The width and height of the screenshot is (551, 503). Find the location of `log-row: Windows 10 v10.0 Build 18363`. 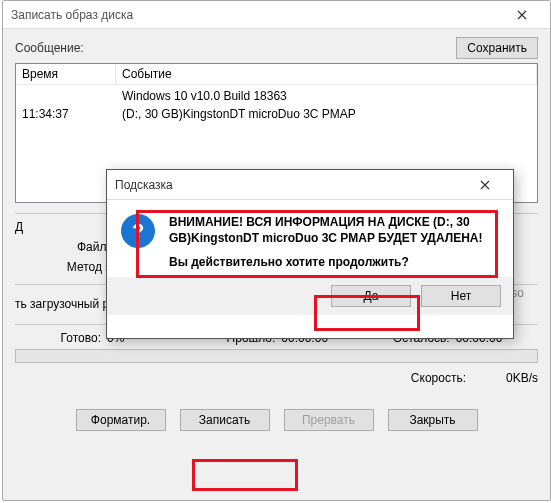

log-row: Windows 10 v10.0 Build 18363 is located at coordinates (276, 96).